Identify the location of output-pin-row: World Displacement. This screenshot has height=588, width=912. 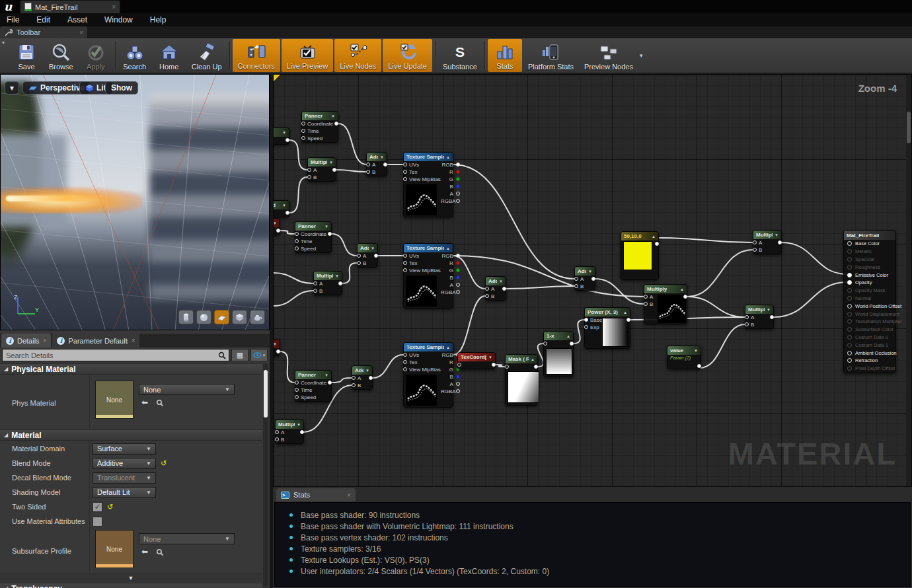
(870, 314).